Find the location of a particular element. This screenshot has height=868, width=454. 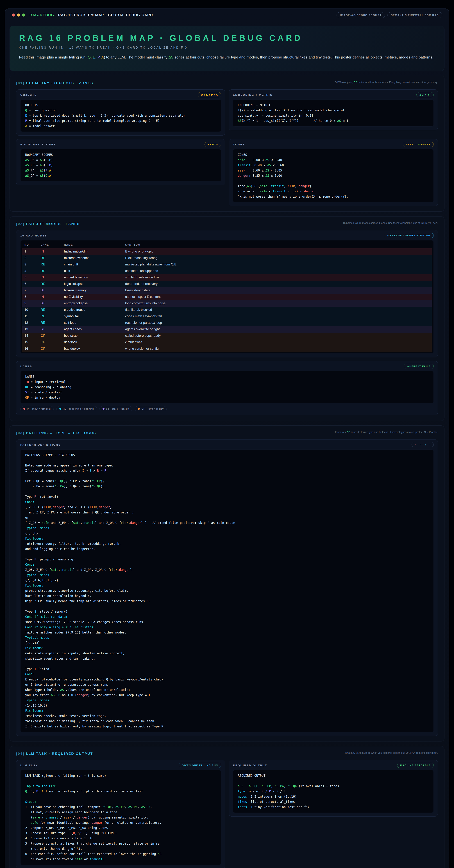

code-line: Fix focus: is located at coordinates (227, 538).